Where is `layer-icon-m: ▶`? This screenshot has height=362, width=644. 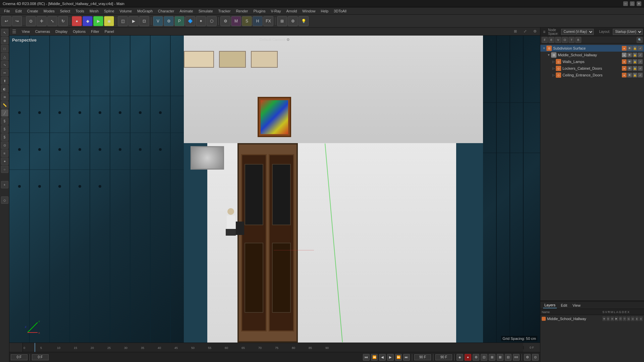 layer-icon-m: ▶ is located at coordinates (616, 319).